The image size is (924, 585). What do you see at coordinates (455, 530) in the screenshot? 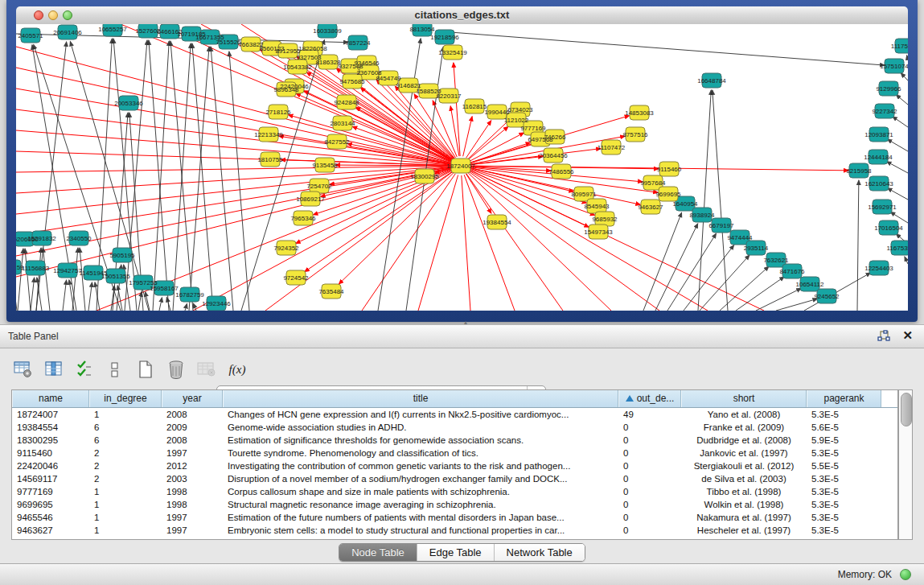
I see `table-row: 946362711997Embryonic stem cells: a mode…` at bounding box center [455, 530].